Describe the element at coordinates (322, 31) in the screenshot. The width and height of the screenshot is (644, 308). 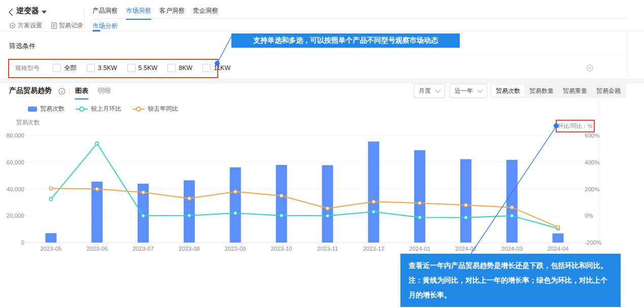
I see `header-separator` at that location.